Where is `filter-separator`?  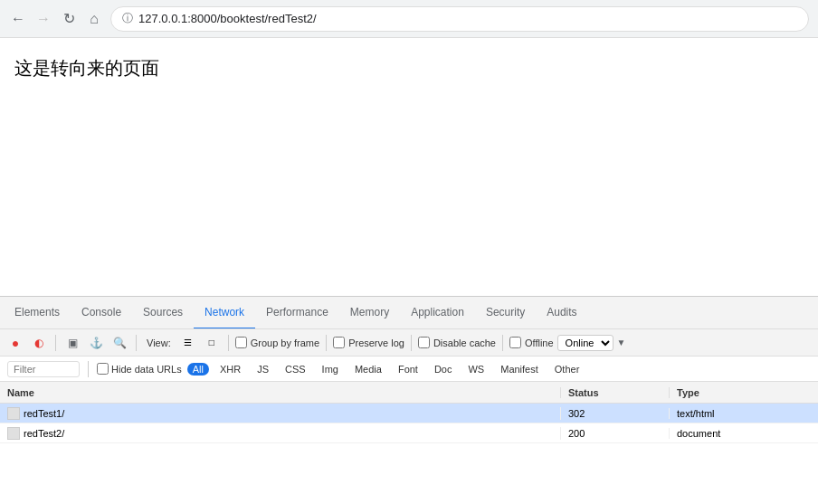
filter-separator is located at coordinates (89, 369).